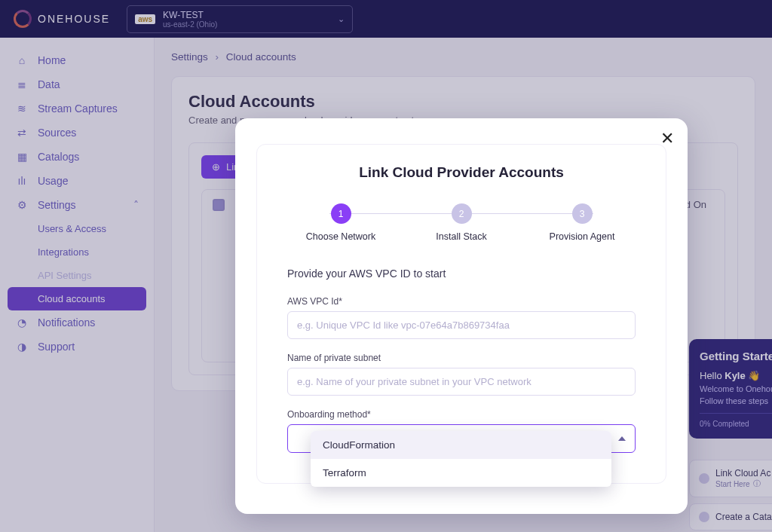  Describe the element at coordinates (461, 358) in the screenshot. I see `subnet-label: Name of private subnet` at that location.